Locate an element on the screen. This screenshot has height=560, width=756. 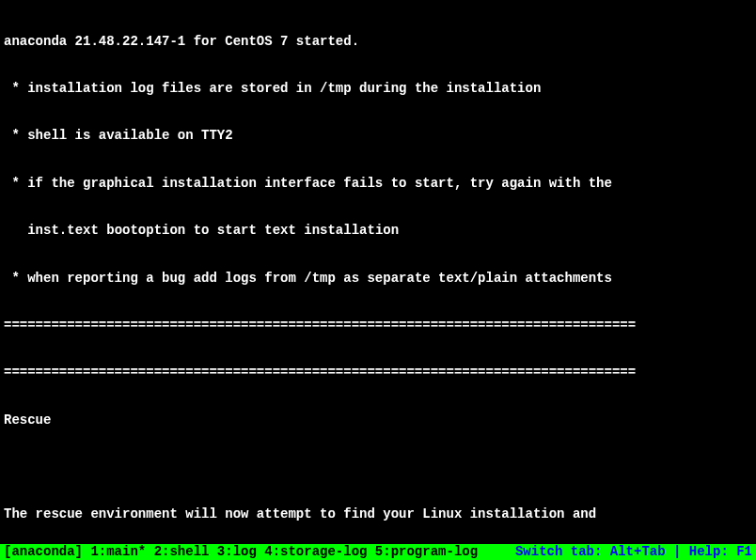
info-bullet: * installation log files are stored in /… is located at coordinates (378, 88).